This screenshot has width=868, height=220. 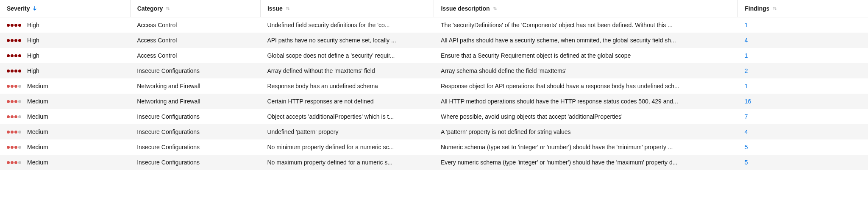 What do you see at coordinates (586, 8) in the screenshot?
I see `column-header-description: Issue description` at bounding box center [586, 8].